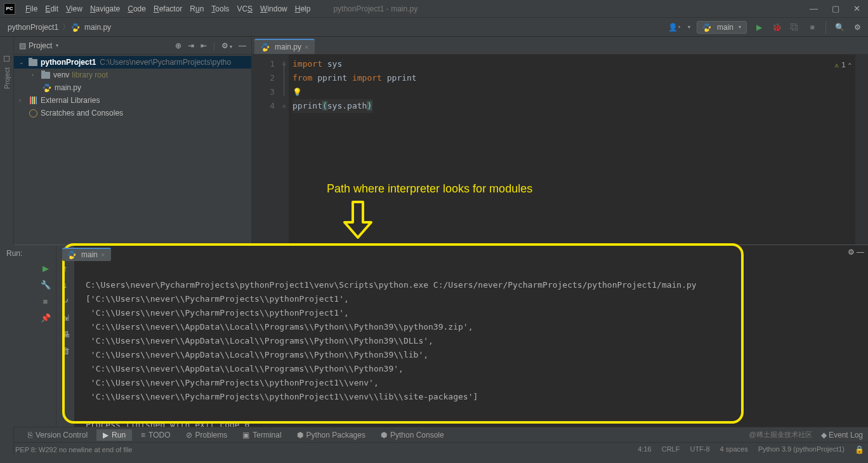  I want to click on tree-project-root: ⌄ pythonProject1 C:\Users\never\PycharmP…, so click(133, 62).